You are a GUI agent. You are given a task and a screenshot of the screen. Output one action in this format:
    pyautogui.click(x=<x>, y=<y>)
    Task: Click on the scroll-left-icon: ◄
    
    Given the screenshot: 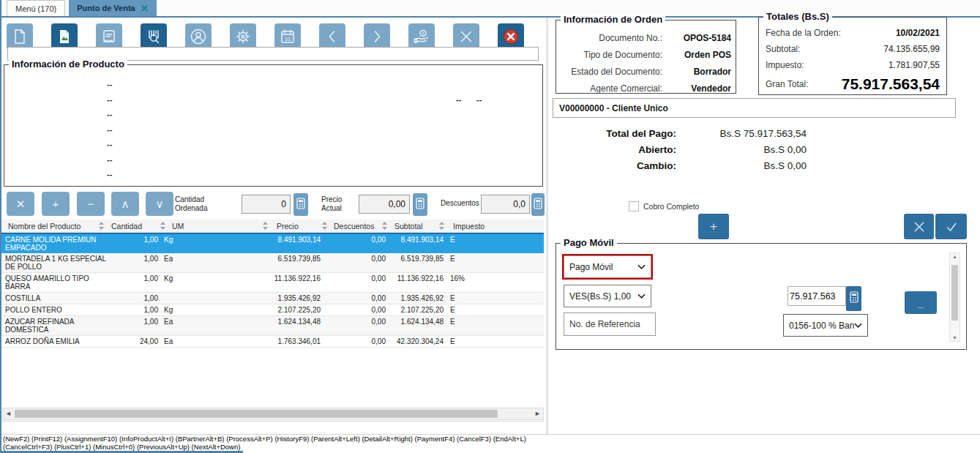 What is the action you would take?
    pyautogui.click(x=9, y=413)
    